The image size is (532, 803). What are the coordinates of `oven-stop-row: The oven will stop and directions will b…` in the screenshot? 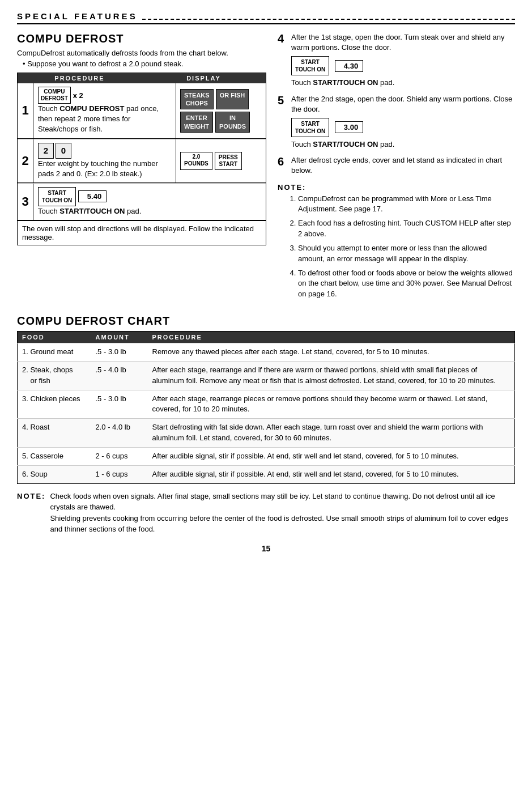 It's located at (142, 232).